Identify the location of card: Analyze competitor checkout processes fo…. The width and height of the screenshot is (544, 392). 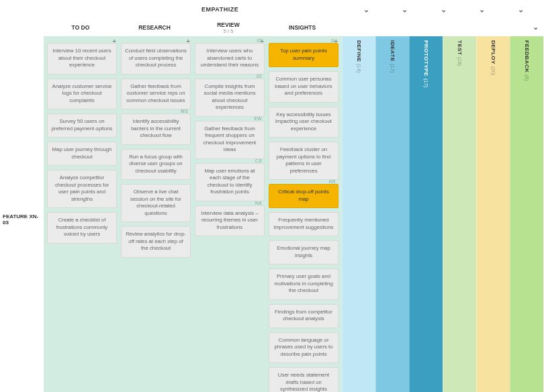
(82, 189).